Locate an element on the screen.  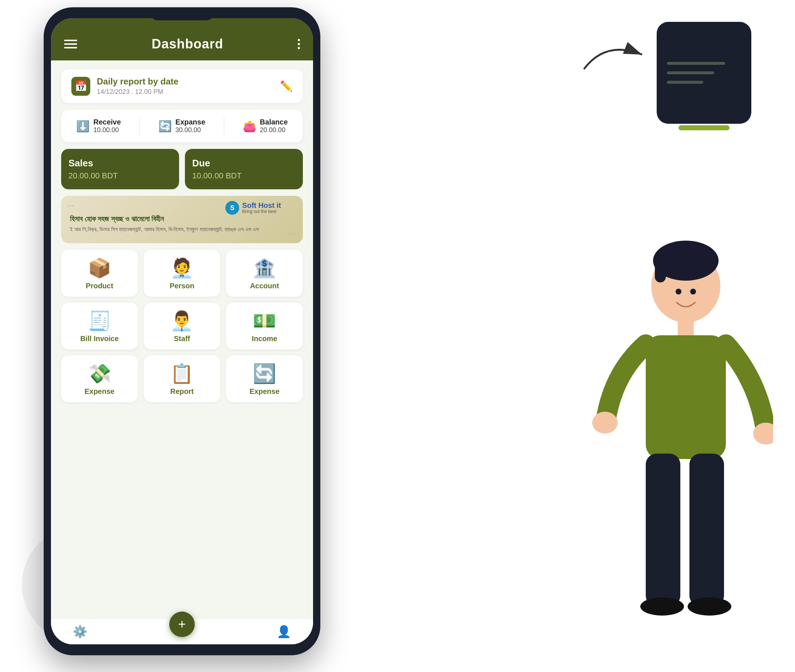
sales-due-row: Sales 20.00.00 BDT Due 10.00.00 BDT is located at coordinates (182, 169).